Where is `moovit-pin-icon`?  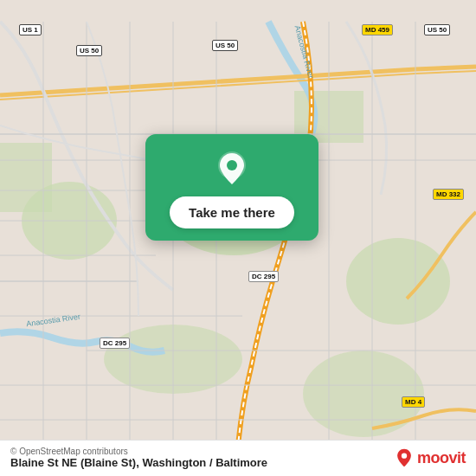 moovit-pin-icon is located at coordinates (404, 458).